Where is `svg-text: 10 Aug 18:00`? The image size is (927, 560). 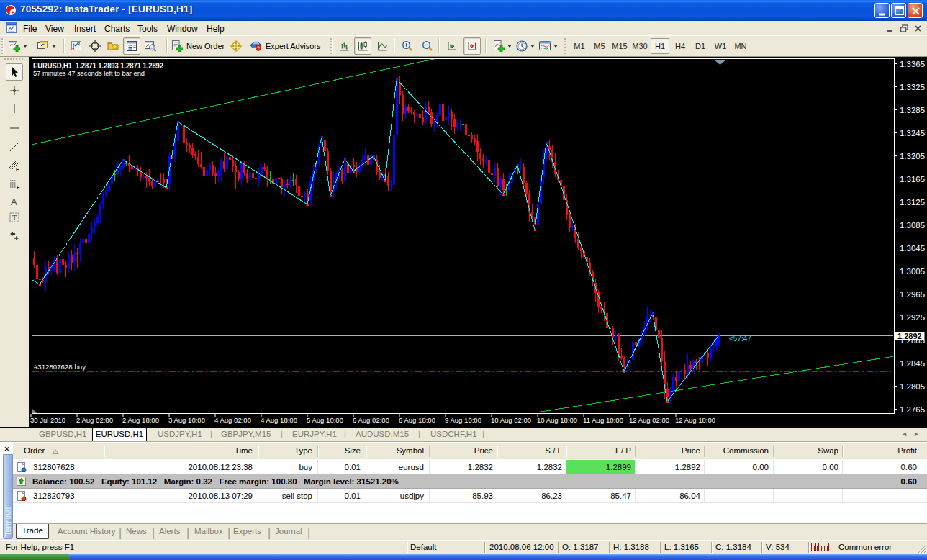 svg-text: 10 Aug 18:00 is located at coordinates (557, 420).